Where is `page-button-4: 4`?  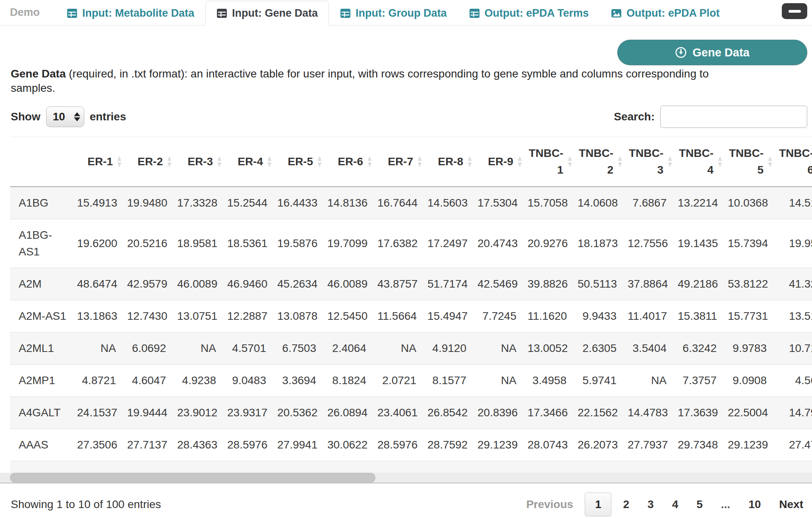
page-button-4: 4 is located at coordinates (675, 504).